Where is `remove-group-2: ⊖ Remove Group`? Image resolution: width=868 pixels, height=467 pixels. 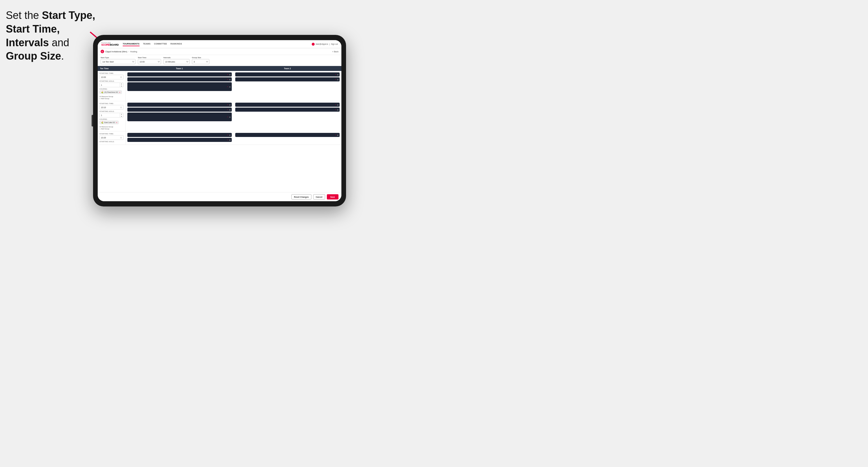 remove-group-2: ⊖ Remove Group is located at coordinates (112, 127).